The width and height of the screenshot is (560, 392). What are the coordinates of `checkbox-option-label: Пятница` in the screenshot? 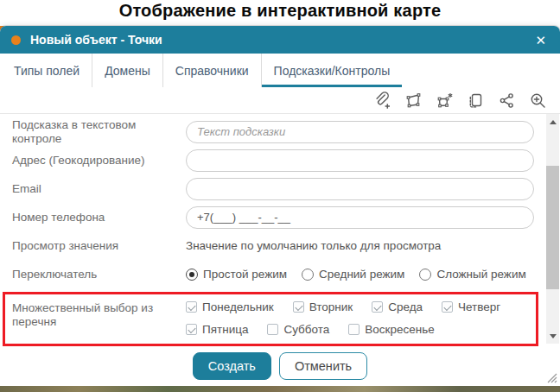 It's located at (225, 330).